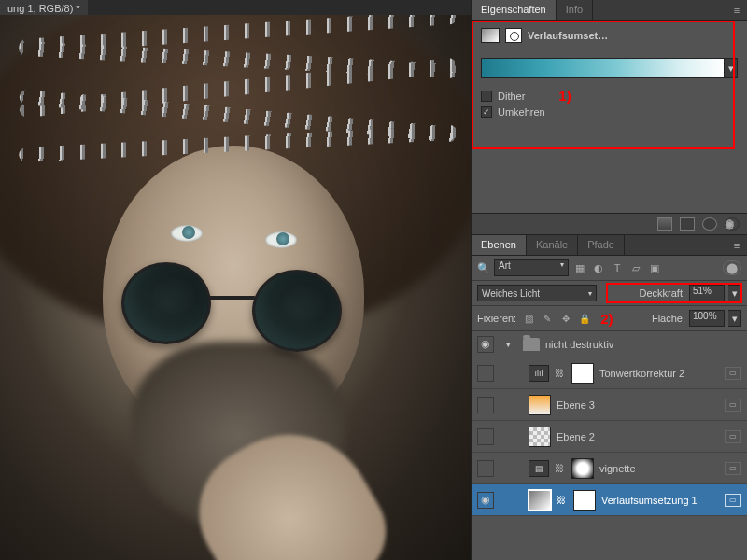 This screenshot has height=560, width=747. I want to click on tab-properties: Eigenschaften, so click(514, 9).